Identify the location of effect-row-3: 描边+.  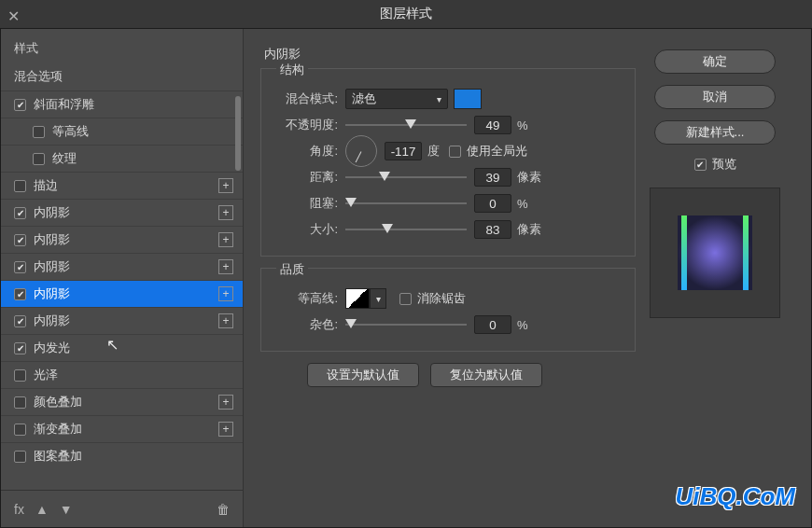
(121, 185).